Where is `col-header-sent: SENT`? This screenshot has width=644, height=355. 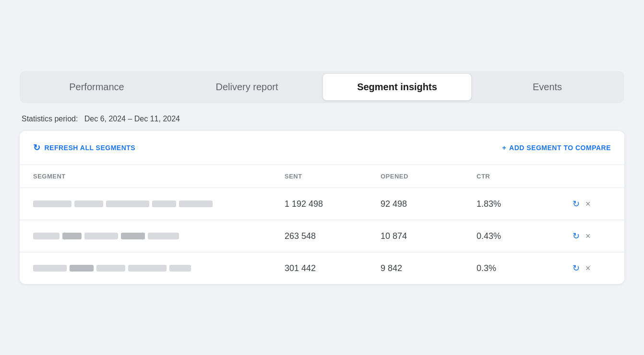 col-header-sent: SENT is located at coordinates (333, 177).